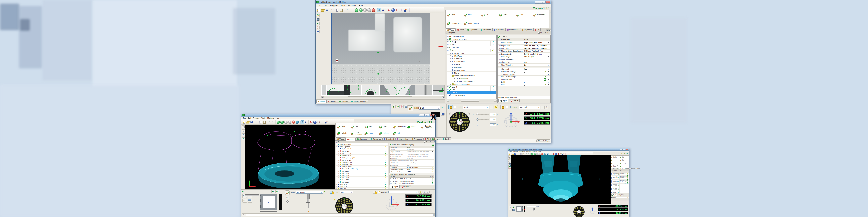  Describe the element at coordinates (615, 195) in the screenshot. I see `tab-eingabe: Eingabe` at that location.